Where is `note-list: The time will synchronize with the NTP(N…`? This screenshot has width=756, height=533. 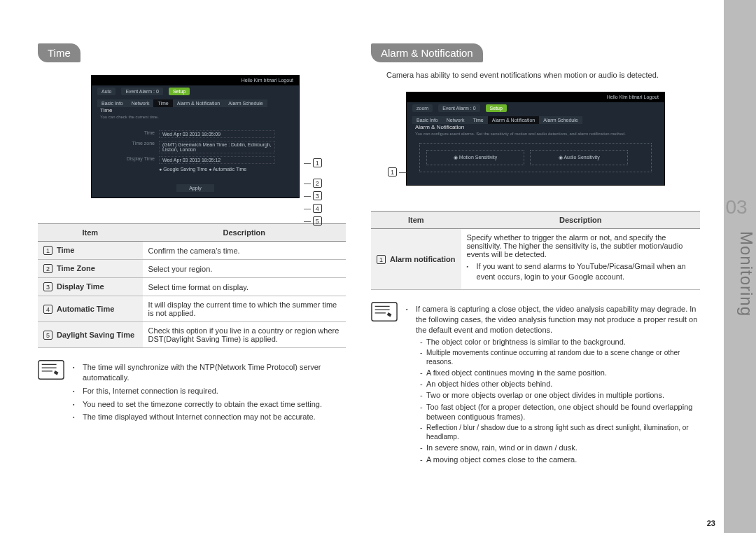
note-list: The time will synchronize with the NTP(N… is located at coordinates (209, 392).